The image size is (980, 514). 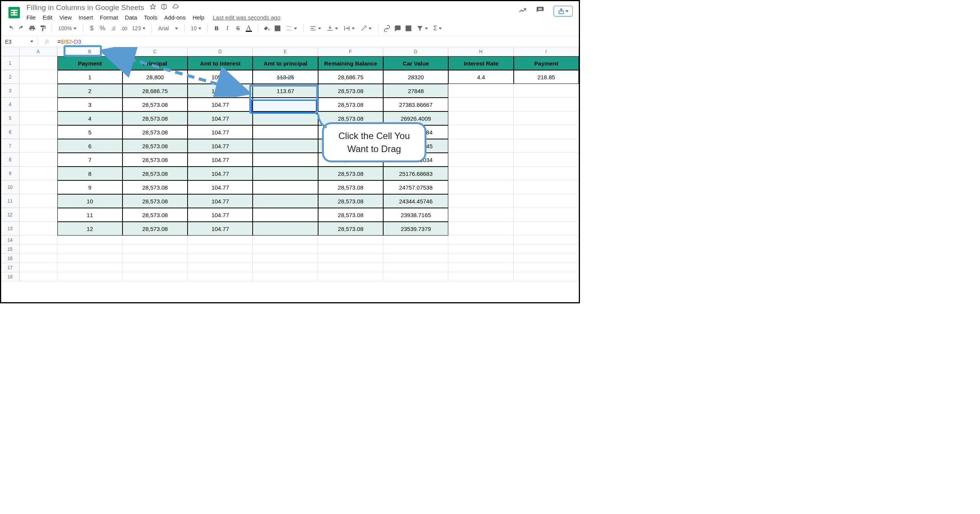 I want to click on bold-icon: B, so click(x=217, y=28).